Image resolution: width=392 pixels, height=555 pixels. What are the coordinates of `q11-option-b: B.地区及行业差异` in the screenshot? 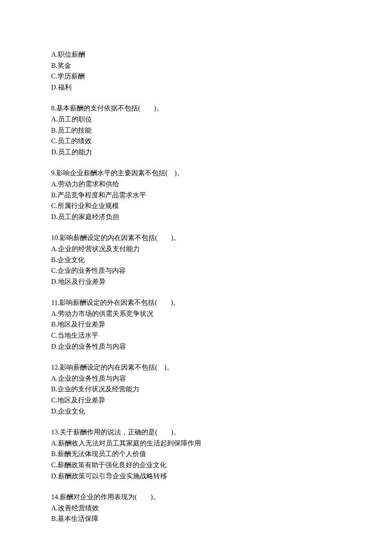 It's located at (196, 324).